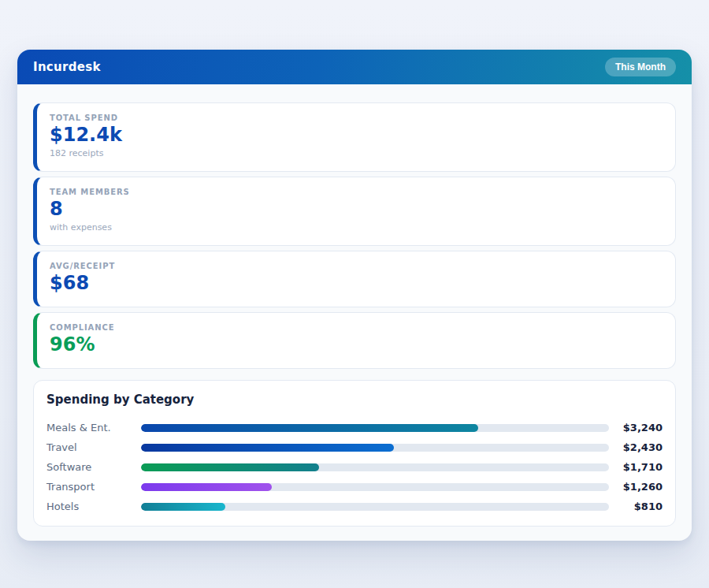  I want to click on category-amount: $3,240, so click(636, 427).